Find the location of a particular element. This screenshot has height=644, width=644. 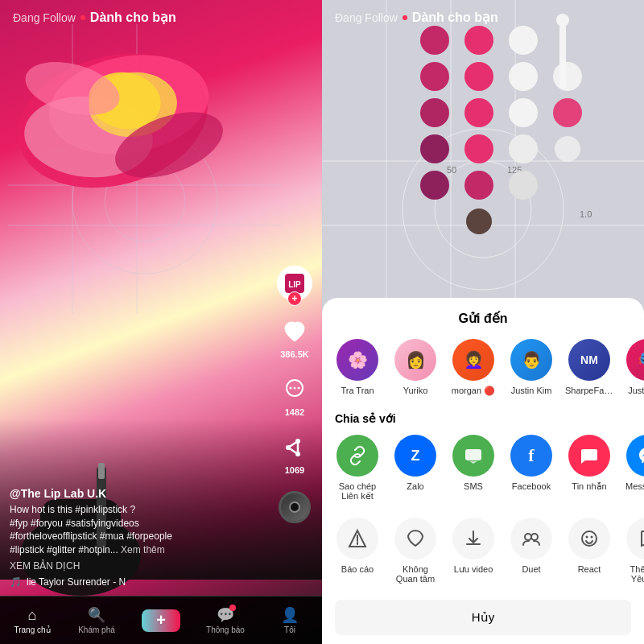

comment-icon is located at coordinates (295, 390).